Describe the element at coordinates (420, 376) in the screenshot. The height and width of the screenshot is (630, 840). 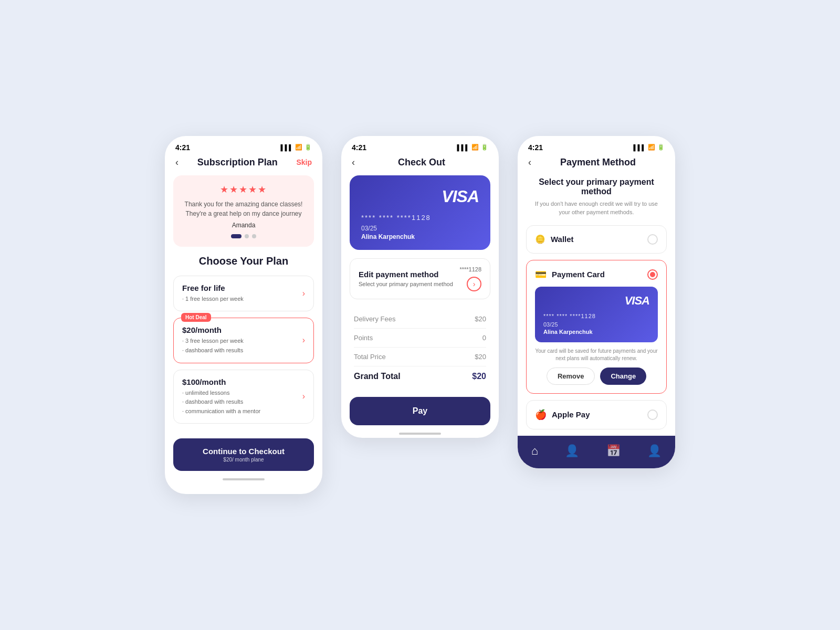
I see `price-row-grand: Grand Total $20` at that location.